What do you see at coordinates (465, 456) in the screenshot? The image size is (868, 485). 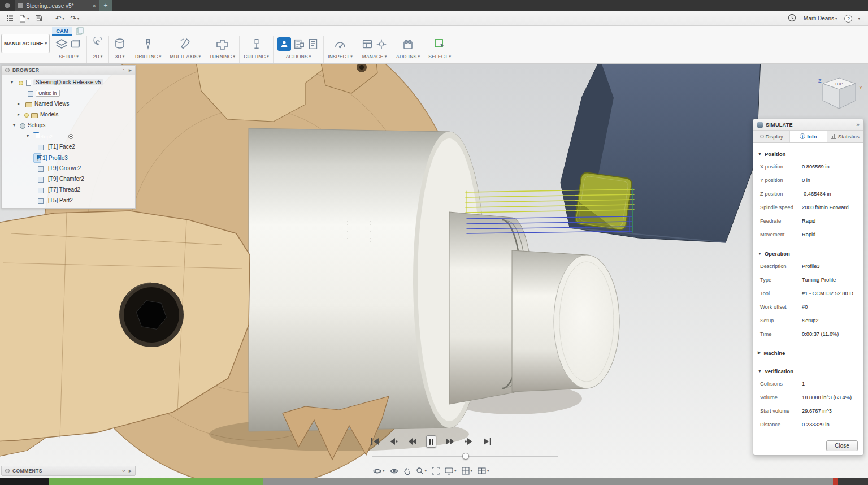 I see `simulation-progress-slider` at bounding box center [465, 456].